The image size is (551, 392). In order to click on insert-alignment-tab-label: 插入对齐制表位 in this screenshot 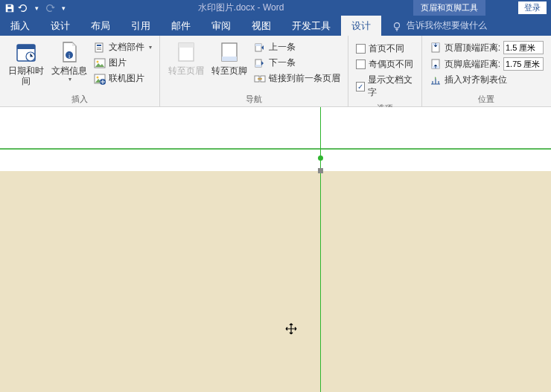, I will do `click(476, 80)`.